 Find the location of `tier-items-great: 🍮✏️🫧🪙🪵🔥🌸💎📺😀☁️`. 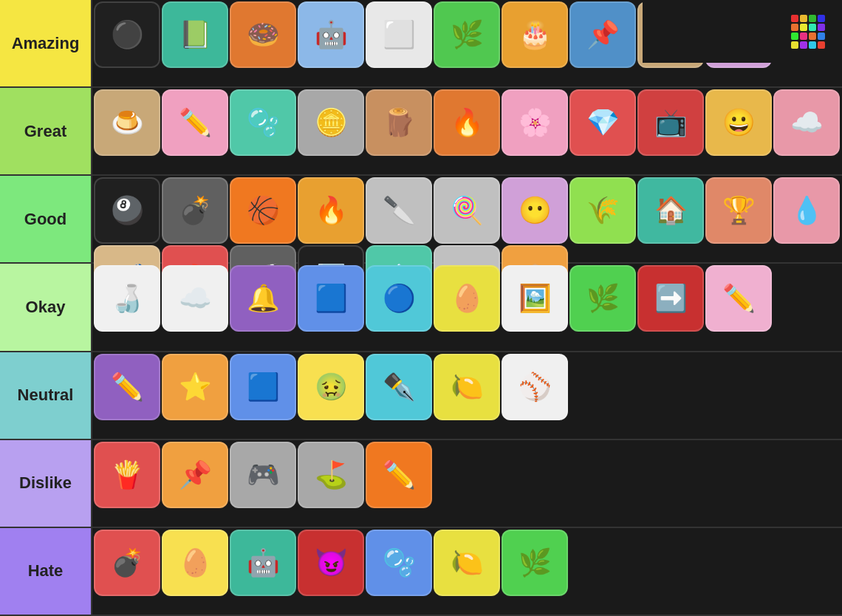

tier-items-great: 🍮✏️🫧🪙🪵🔥🌸💎📺😀☁️ is located at coordinates (467, 131).